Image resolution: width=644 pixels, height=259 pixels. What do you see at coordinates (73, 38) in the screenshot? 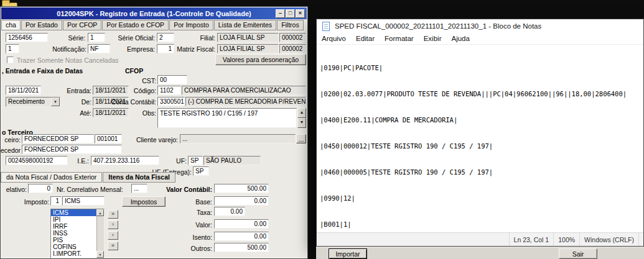
I see `serie-label: Série:` at bounding box center [73, 38].